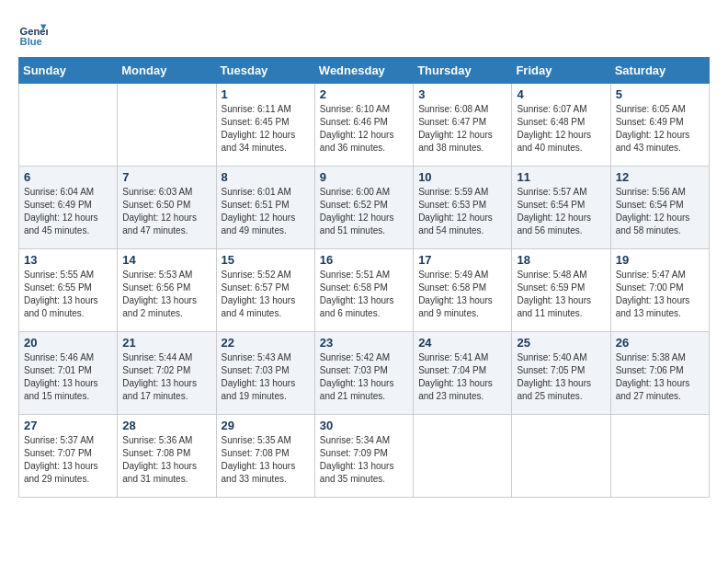 This screenshot has width=728, height=563. I want to click on calendar-cell: 29Sunrise: 5:35 AM Sunset: 7:08 PM Dayli…, so click(265, 456).